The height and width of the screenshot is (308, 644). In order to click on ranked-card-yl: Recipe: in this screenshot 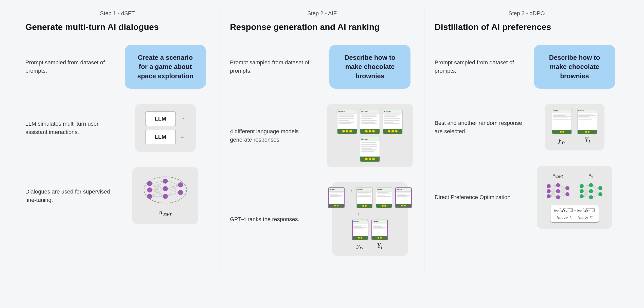, I will do `click(380, 230)`.